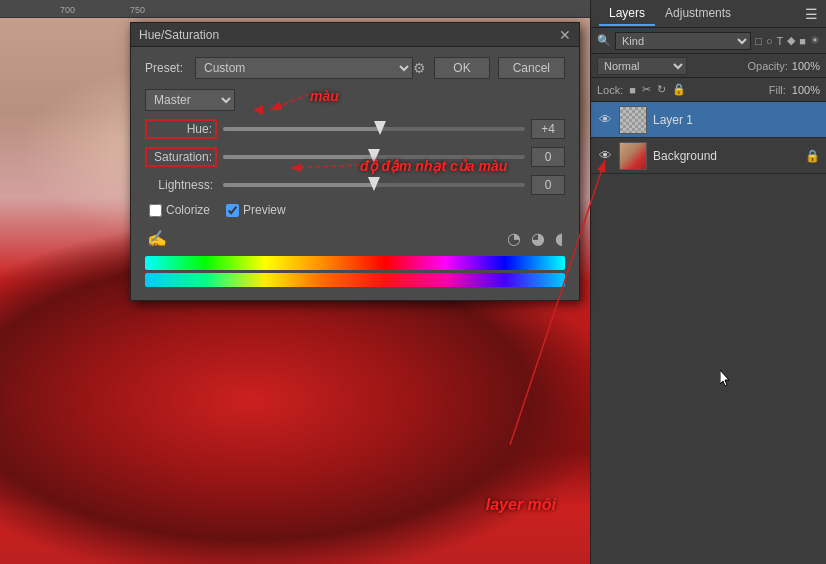 This screenshot has height=564, width=826. What do you see at coordinates (181, 185) in the screenshot?
I see `lightness-label: Lightness:` at bounding box center [181, 185].